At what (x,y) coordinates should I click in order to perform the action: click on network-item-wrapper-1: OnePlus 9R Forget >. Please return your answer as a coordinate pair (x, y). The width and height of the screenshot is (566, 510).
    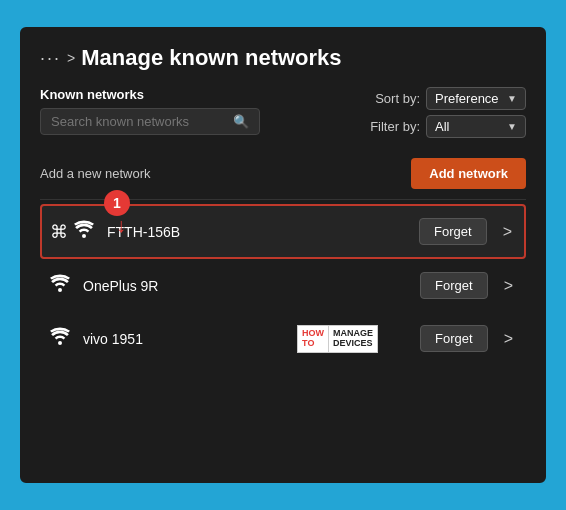
    Looking at the image, I should click on (283, 286).